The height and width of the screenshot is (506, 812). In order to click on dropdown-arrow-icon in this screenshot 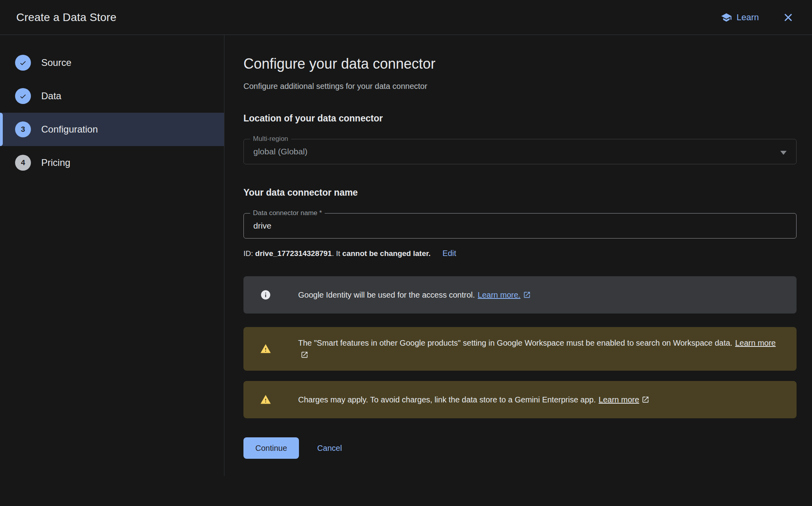, I will do `click(783, 153)`.